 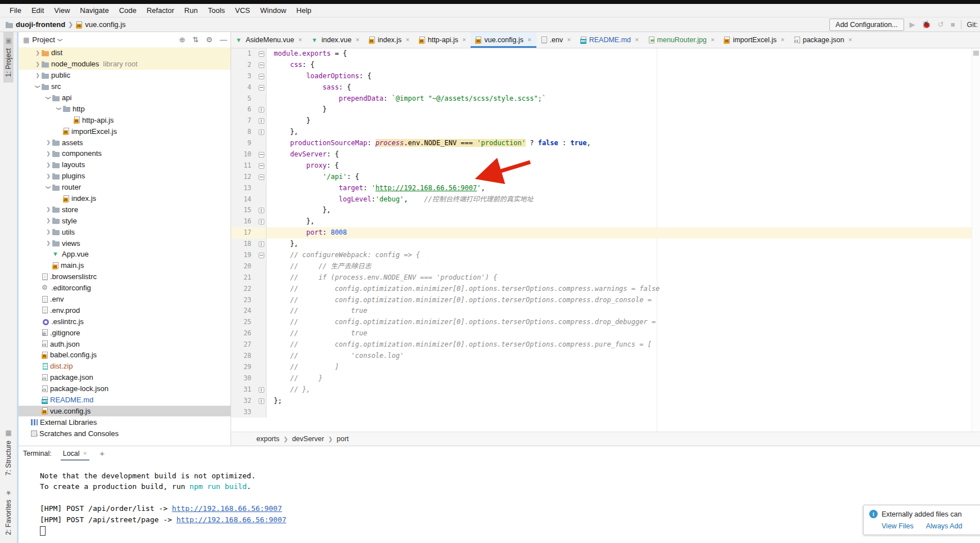 What do you see at coordinates (43, 39) in the screenshot?
I see `project-panel-title: Project` at bounding box center [43, 39].